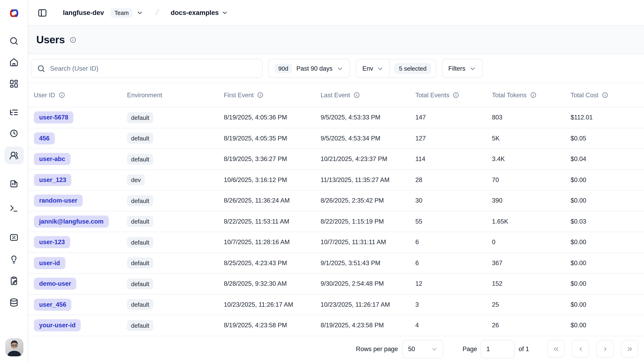 The width and height of the screenshot is (644, 362). What do you see at coordinates (14, 281) in the screenshot?
I see `annotation-clipboard-pen-icon` at bounding box center [14, 281].